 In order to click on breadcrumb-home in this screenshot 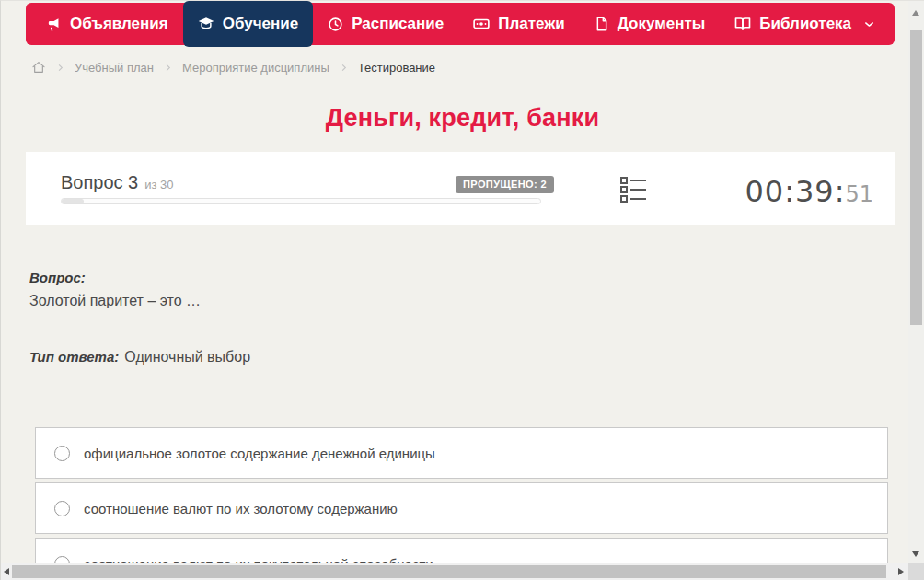, I will do `click(39, 67)`.